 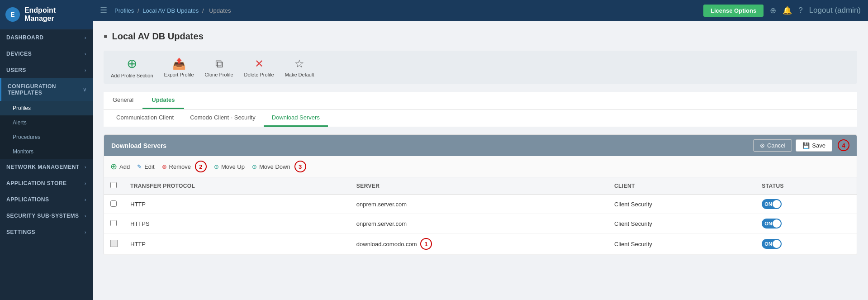 I want to click on sidebar-item-security: SECURITY SUB-SYSTEMS ›, so click(x=46, y=216).